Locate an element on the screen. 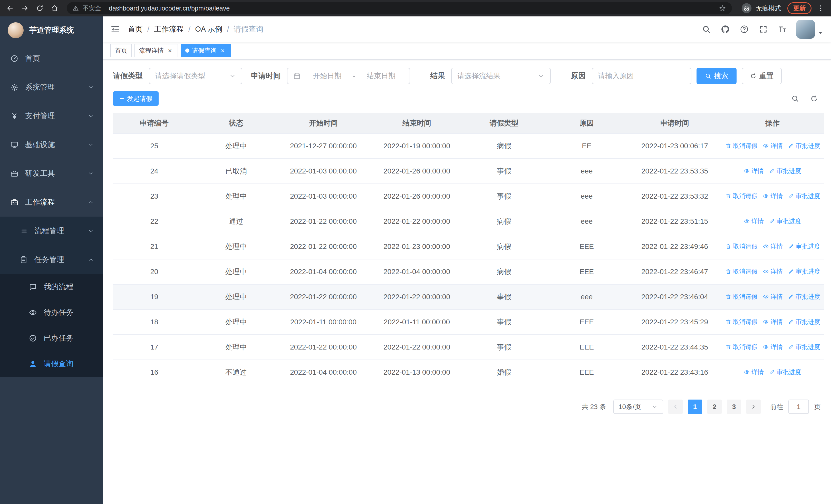 The width and height of the screenshot is (831, 504). next-page-button is located at coordinates (753, 407).